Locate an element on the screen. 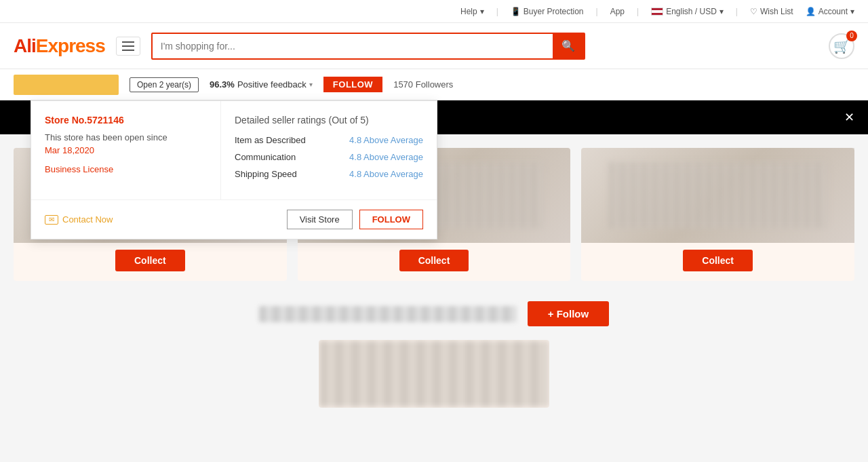 The height and width of the screenshot is (462, 868). help-chevron: ▾ is located at coordinates (482, 12).